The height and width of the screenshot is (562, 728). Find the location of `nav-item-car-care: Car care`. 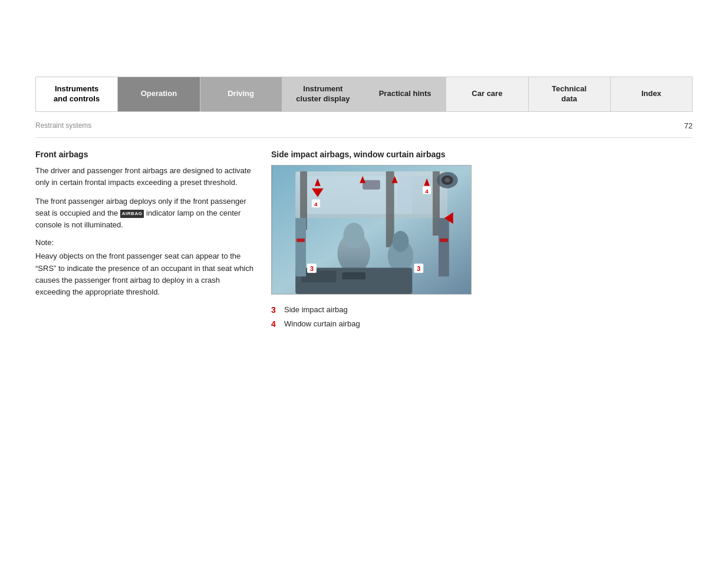

nav-item-car-care: Car care is located at coordinates (487, 94).